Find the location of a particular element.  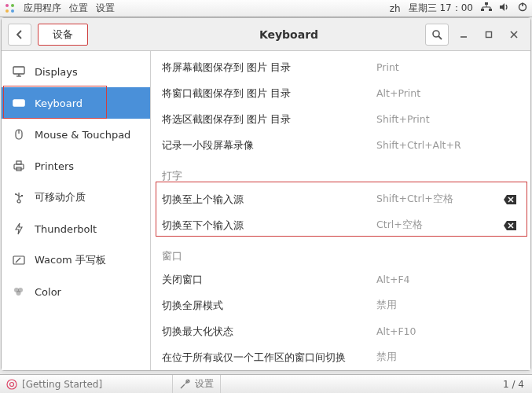

window-minimize-button is located at coordinates (464, 35).